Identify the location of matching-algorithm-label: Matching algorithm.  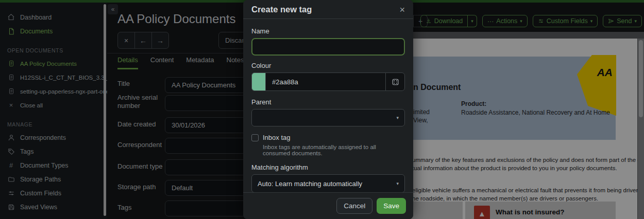
(328, 168).